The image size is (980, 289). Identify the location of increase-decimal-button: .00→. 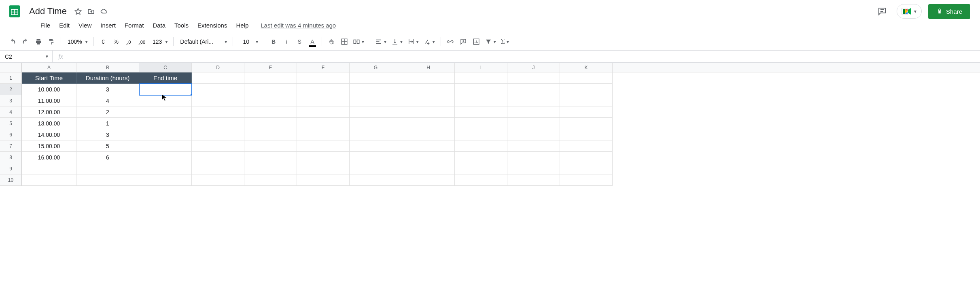
(142, 42).